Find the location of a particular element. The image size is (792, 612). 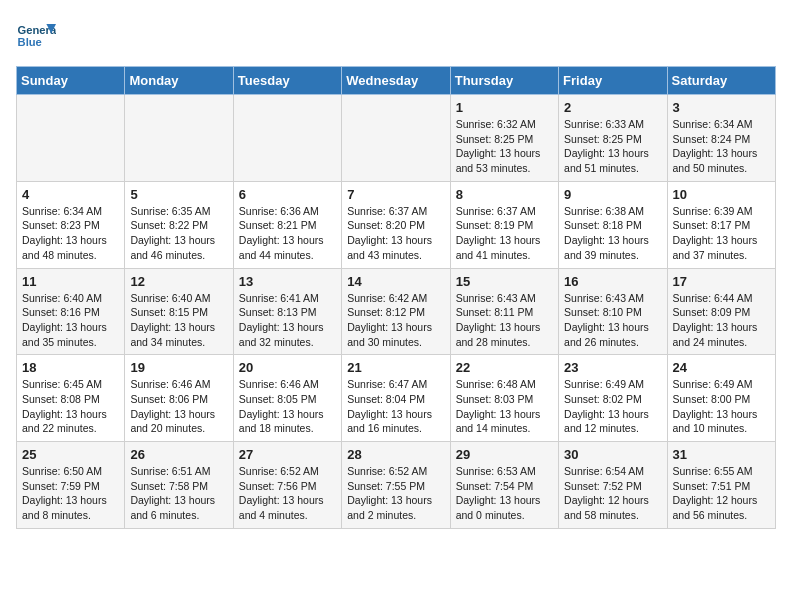

col-tuesday: Tuesday is located at coordinates (287, 81).